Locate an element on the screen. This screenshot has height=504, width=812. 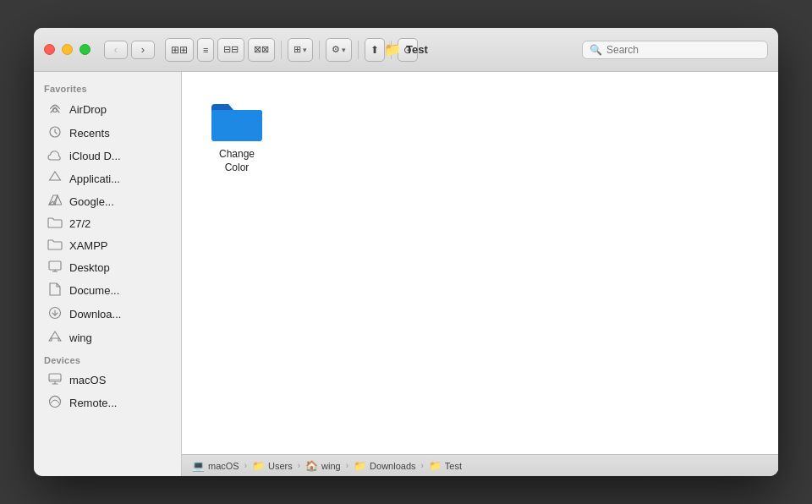
action-button: ⚙ ▾ is located at coordinates (338, 50).